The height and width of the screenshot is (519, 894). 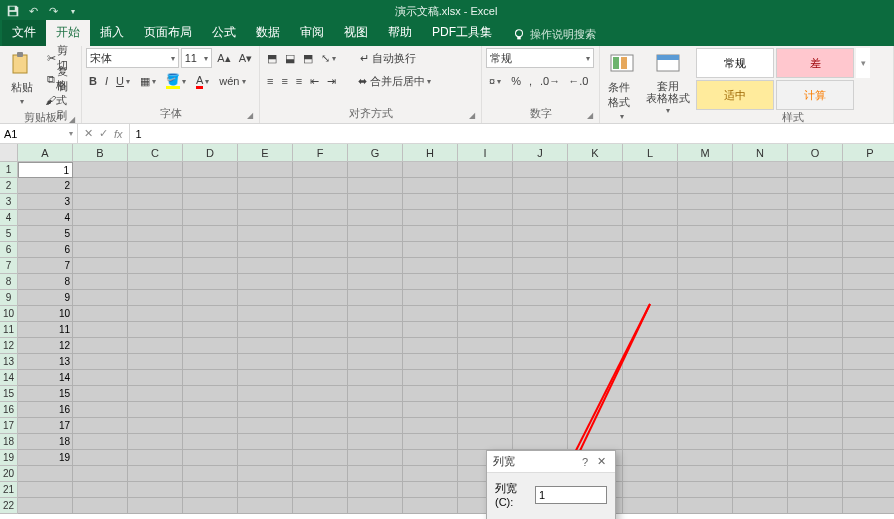 I want to click on cell-styles-gallery: 常规 差 ▾ 适中 计算, so click(x=792, y=79).